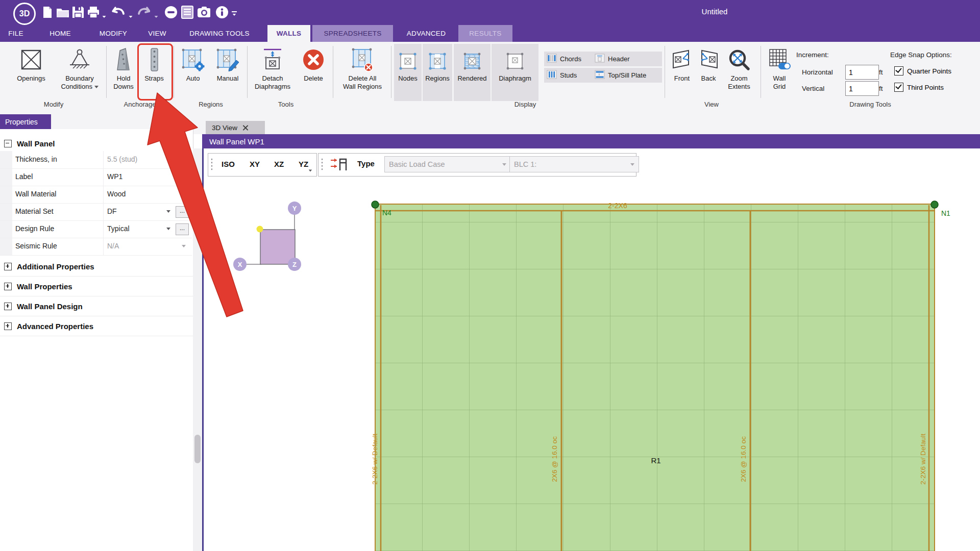 The height and width of the screenshot is (551, 980). Describe the element at coordinates (627, 76) in the screenshot. I see `display-top-sill-plate-toggle: Top/Sill Plate` at that location.